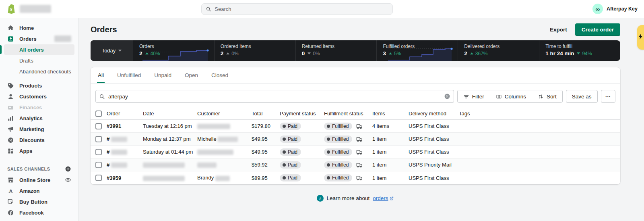 This screenshot has width=644, height=221. I want to click on tab-open: Open, so click(192, 75).